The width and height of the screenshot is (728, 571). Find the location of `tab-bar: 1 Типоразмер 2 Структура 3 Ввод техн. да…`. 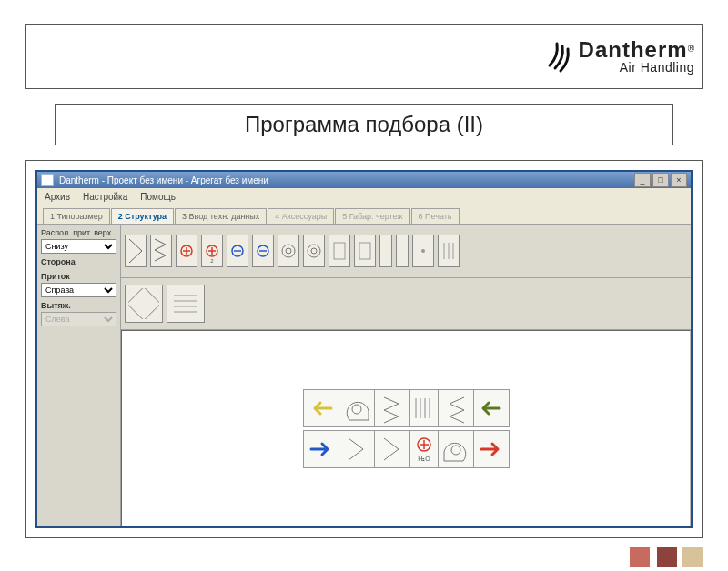

tab-bar: 1 Типоразмер 2 Структура 3 Ввод техн. да… is located at coordinates (364, 215).